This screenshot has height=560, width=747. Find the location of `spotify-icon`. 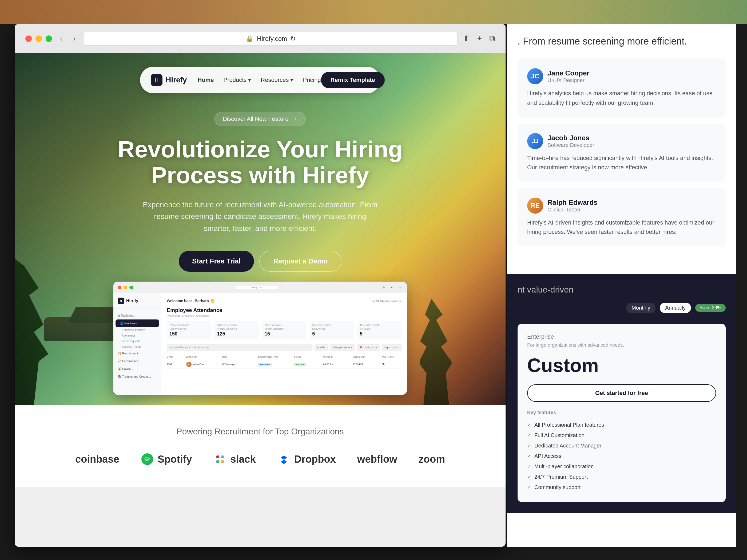

spotify-icon is located at coordinates (147, 459).